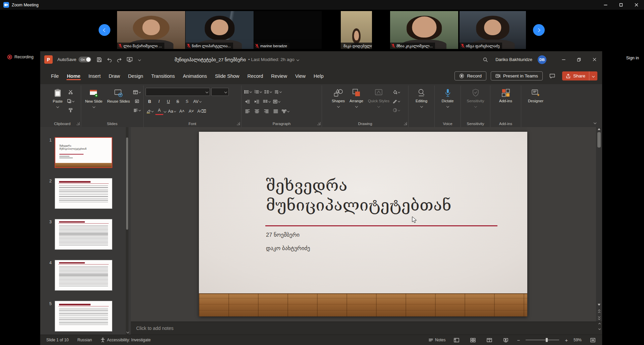 The height and width of the screenshot is (345, 644). What do you see at coordinates (220, 92) in the screenshot?
I see `font-size-combo` at bounding box center [220, 92].